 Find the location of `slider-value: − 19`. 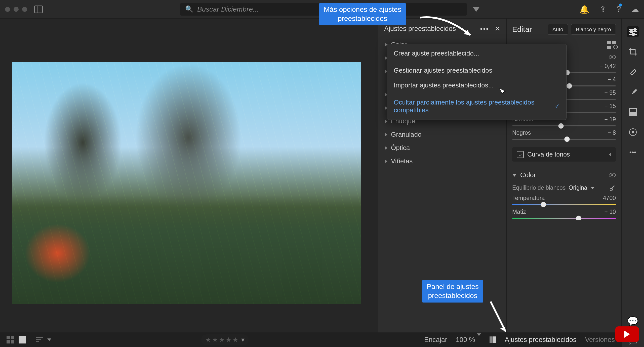

slider-value: − 19 is located at coordinates (610, 120).